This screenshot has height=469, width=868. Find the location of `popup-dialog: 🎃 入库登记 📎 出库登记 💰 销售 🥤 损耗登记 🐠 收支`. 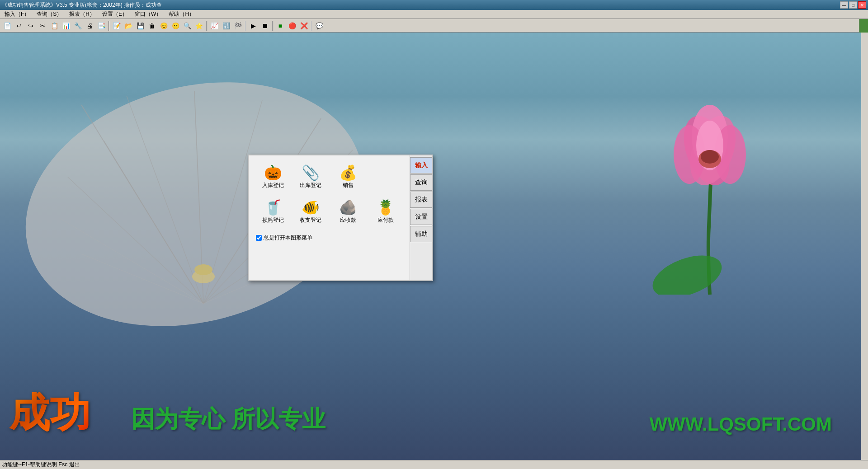

popup-dialog: 🎃 入库登记 📎 出库登记 💰 销售 🥤 损耗登记 🐠 收支 is located at coordinates (340, 218).